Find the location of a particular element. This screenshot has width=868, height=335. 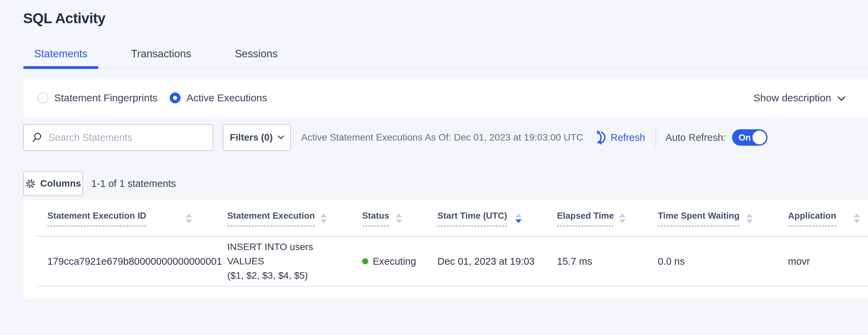

table-toolbar: Columns 1-1 of 1 statements is located at coordinates (446, 184).